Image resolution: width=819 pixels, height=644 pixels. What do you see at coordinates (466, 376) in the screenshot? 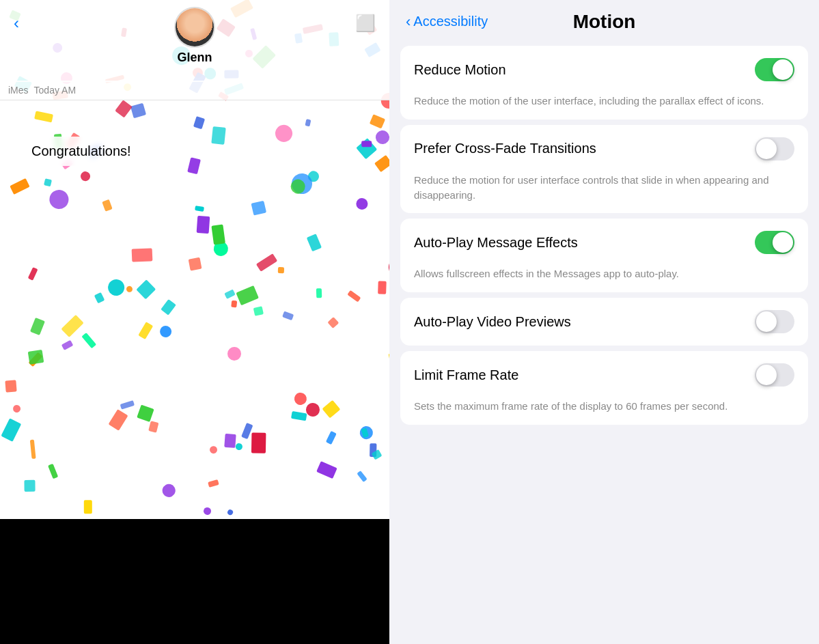
I see `setting-label-limit-frame-rate: Limit Frame Rate` at bounding box center [466, 376].